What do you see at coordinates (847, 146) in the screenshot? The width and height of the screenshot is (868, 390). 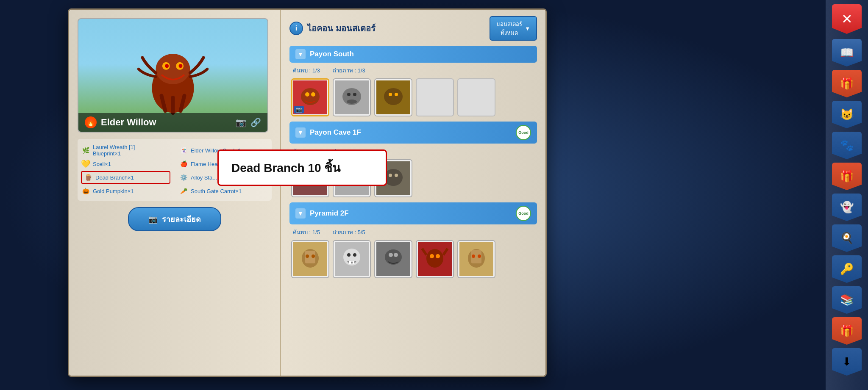 I see `sidebar-paw-button: 🐾` at bounding box center [847, 146].